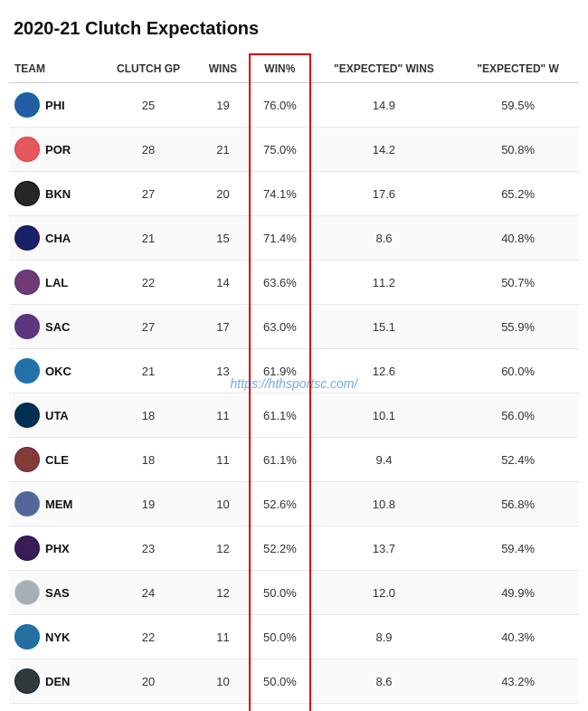  Describe the element at coordinates (148, 282) in the screenshot. I see `clutch-gp: 22` at that location.